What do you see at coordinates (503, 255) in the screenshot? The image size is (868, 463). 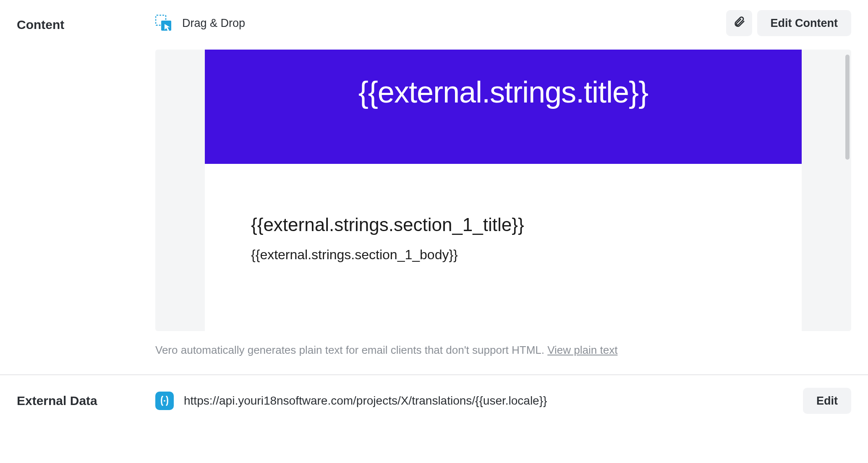 I see `email-section-1-body: {{external.strings.section_1_body}}` at bounding box center [503, 255].